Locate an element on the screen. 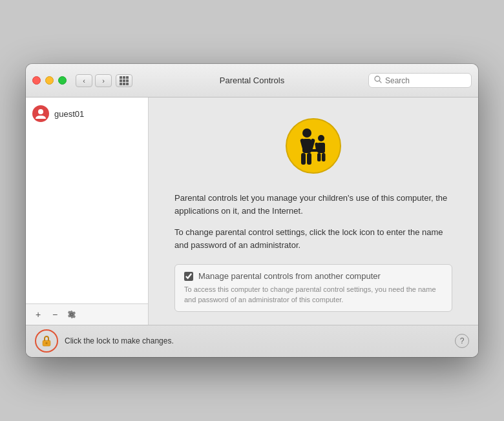 The image size is (504, 421). parental-controls-icon is located at coordinates (313, 146).